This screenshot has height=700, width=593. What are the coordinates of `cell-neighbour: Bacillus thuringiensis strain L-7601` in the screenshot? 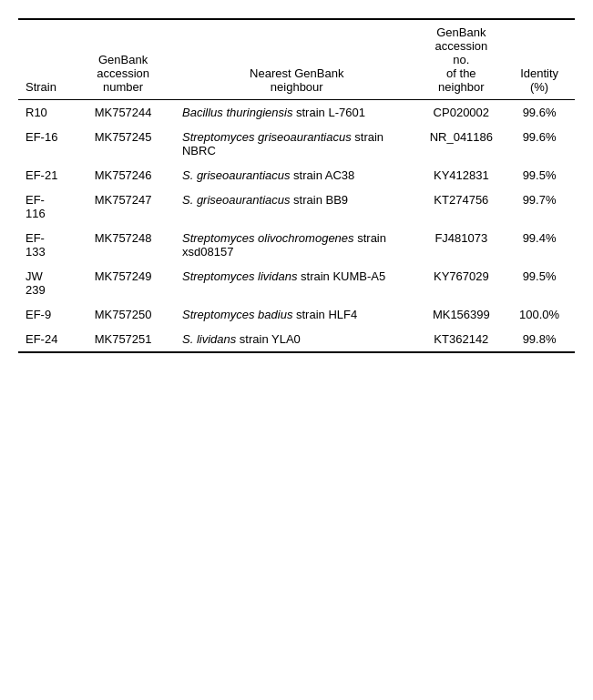 It's located at (297, 113).